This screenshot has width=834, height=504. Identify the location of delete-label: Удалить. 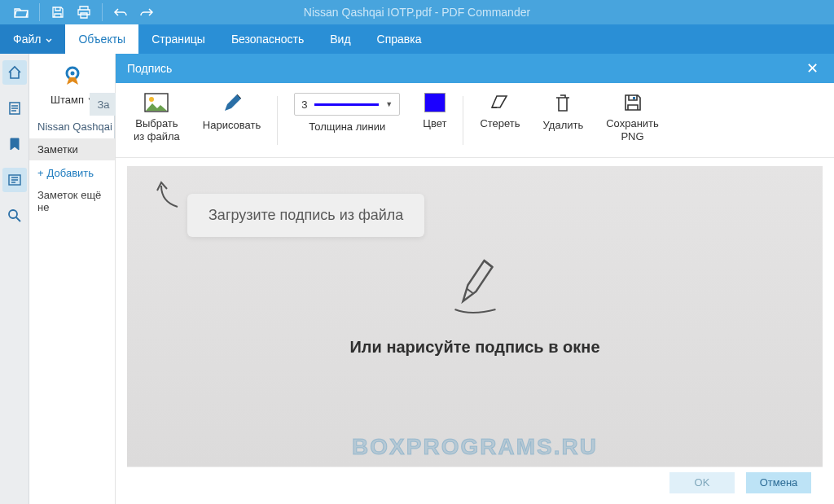
(564, 125).